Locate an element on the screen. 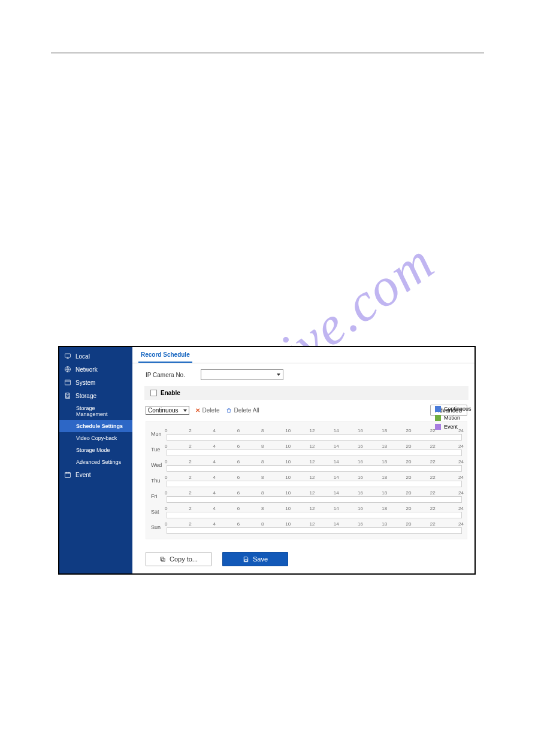 The image size is (535, 756). select-record-mode-value: Continuous is located at coordinates (163, 411).